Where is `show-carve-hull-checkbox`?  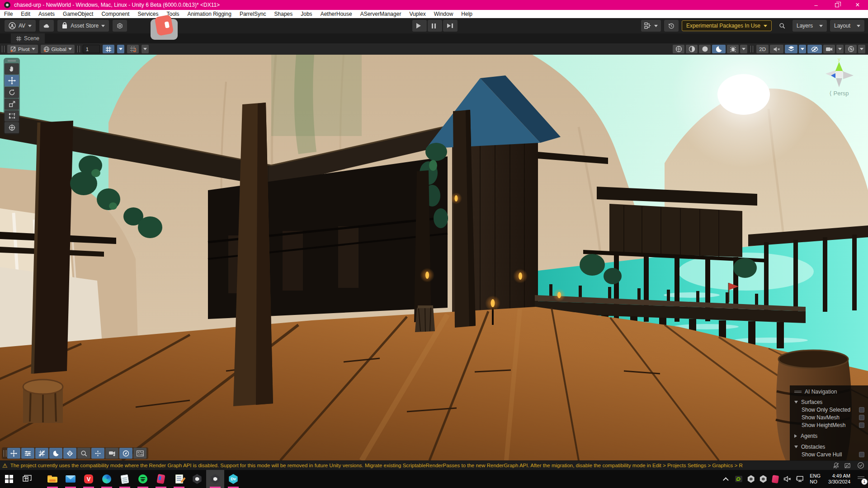 show-carve-hull-checkbox is located at coordinates (862, 455).